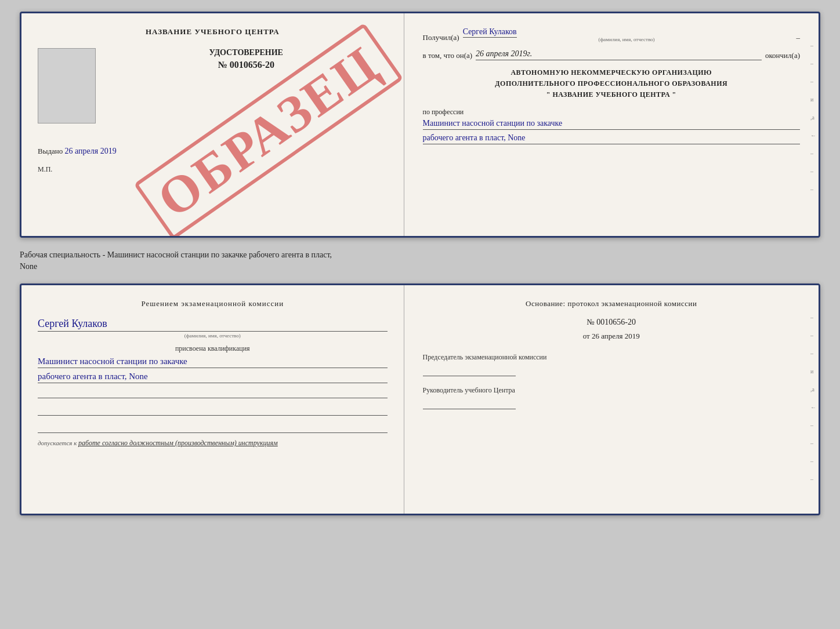 This screenshot has height=629, width=840. What do you see at coordinates (611, 124) in the screenshot?
I see `profession-line1-top: Машинист насосной станции по закачке` at bounding box center [611, 124].